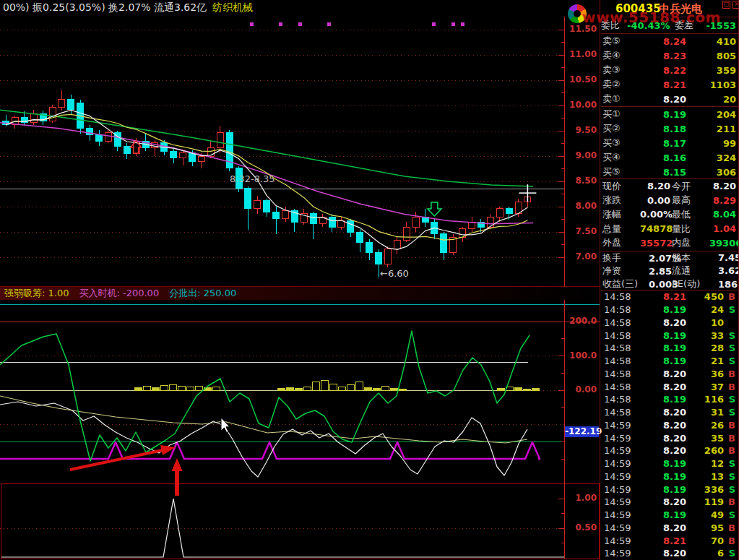 The image size is (739, 560). I want to click on level-volume: 805, so click(711, 56).